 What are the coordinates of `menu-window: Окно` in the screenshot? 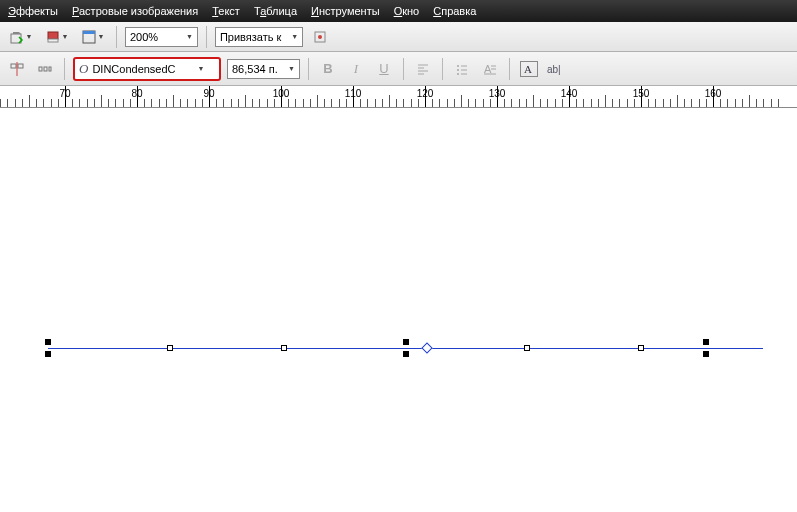 It's located at (407, 11).